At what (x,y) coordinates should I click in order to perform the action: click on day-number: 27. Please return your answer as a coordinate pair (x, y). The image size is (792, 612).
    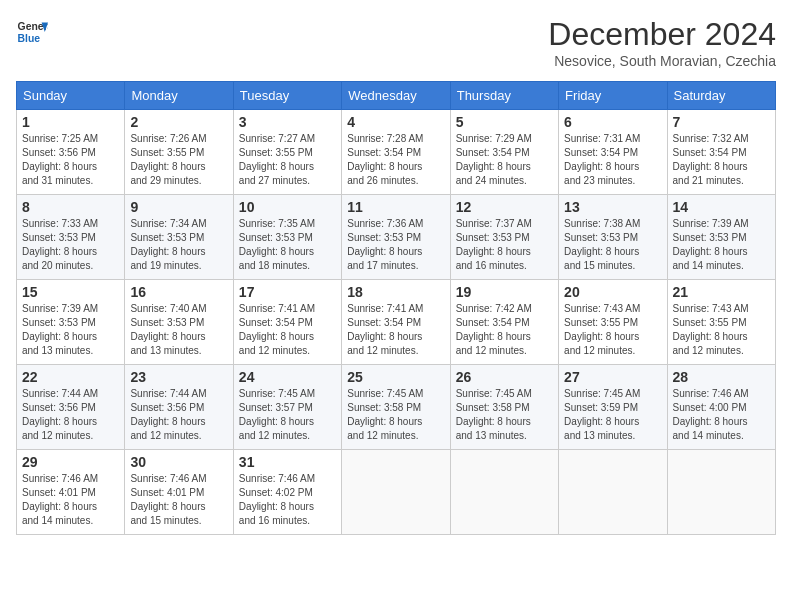
    Looking at the image, I should click on (612, 377).